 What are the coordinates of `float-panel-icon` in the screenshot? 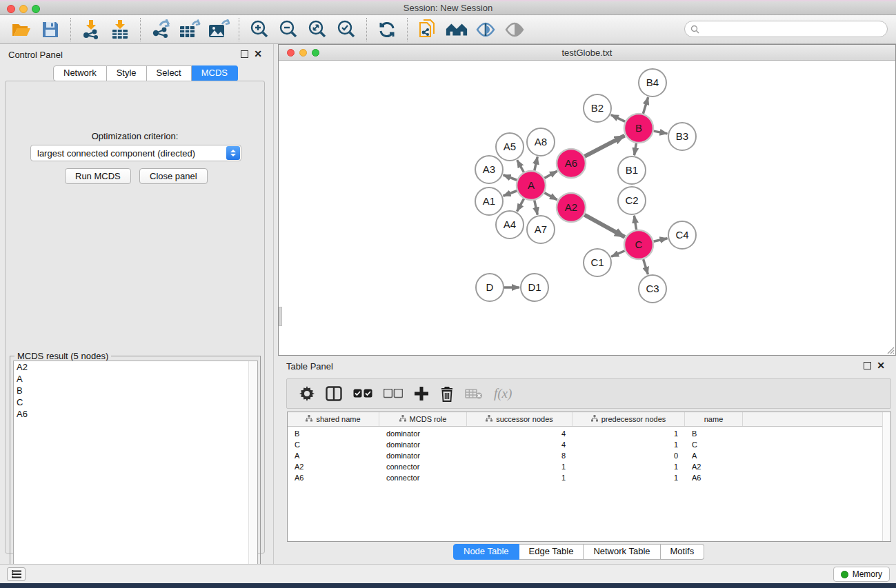 It's located at (244, 54).